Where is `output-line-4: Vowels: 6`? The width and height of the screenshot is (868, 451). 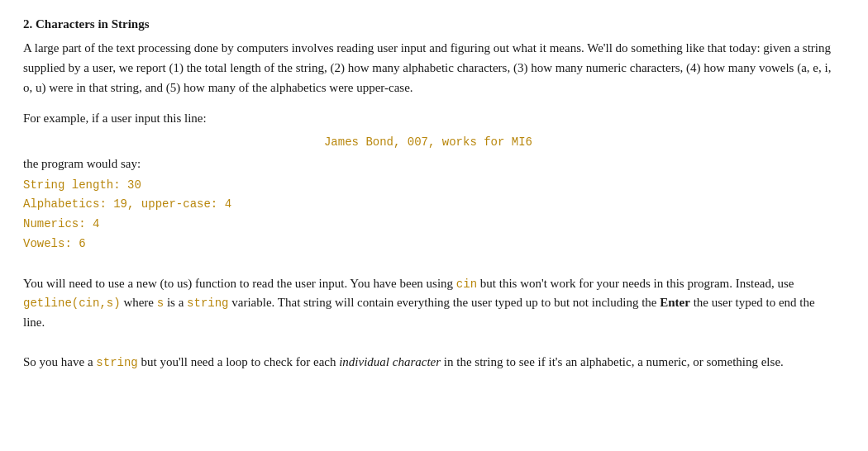 output-line-4: Vowels: 6 is located at coordinates (428, 244).